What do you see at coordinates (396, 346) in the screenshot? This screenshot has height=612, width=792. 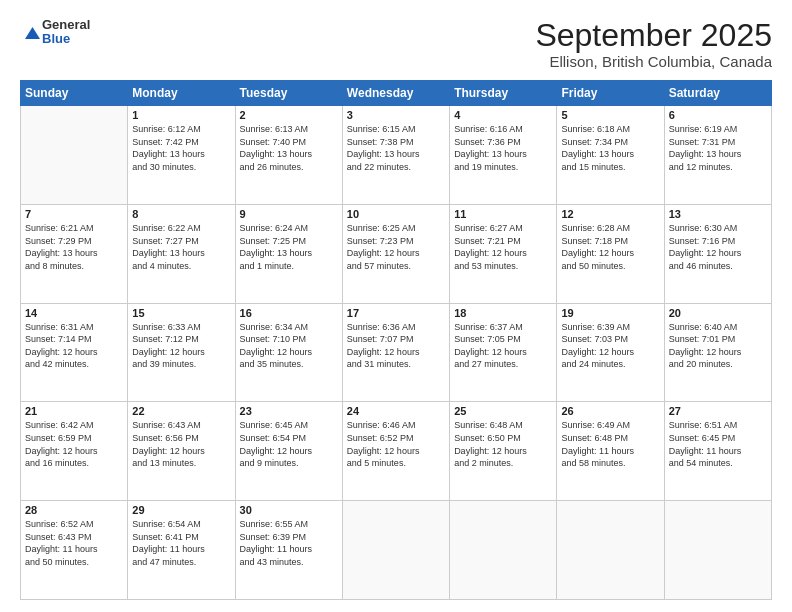 I see `day-info: Sunrise: 6:36 AMSunset: 7:07 PMDaylight:…` at bounding box center [396, 346].